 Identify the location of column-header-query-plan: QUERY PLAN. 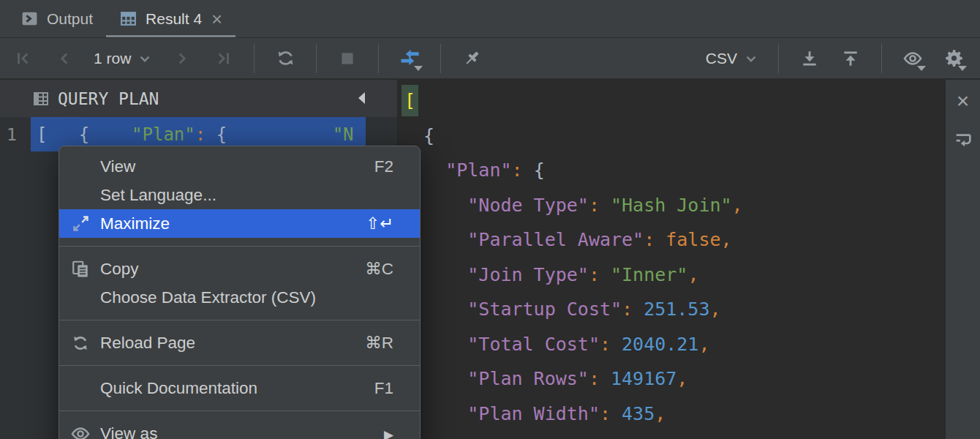
(199, 98).